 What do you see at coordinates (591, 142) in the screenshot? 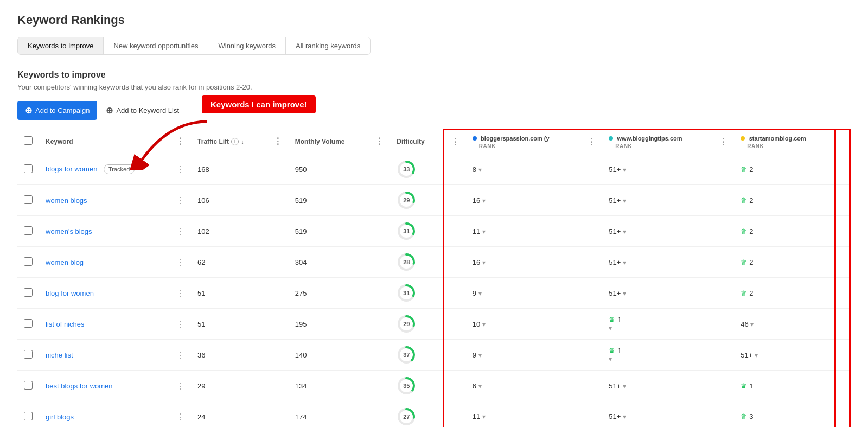
I see `site2-col-menu: ⋮` at bounding box center [591, 142].